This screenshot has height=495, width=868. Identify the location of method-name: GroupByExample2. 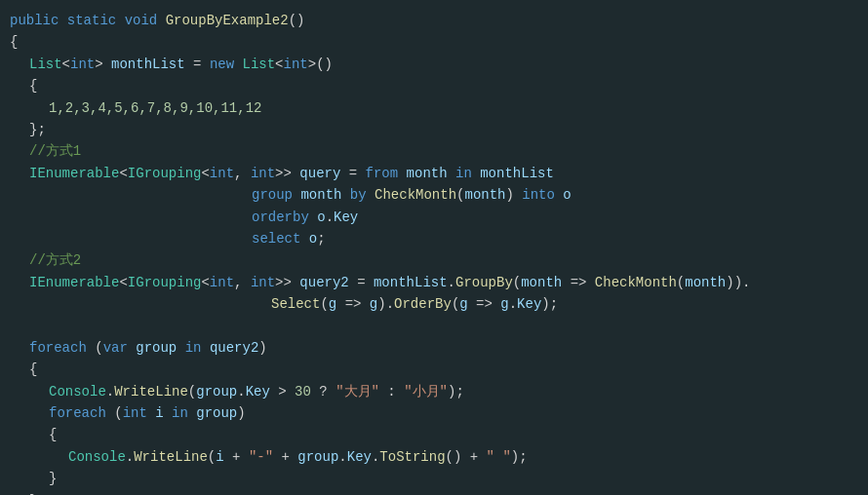
(227, 20).